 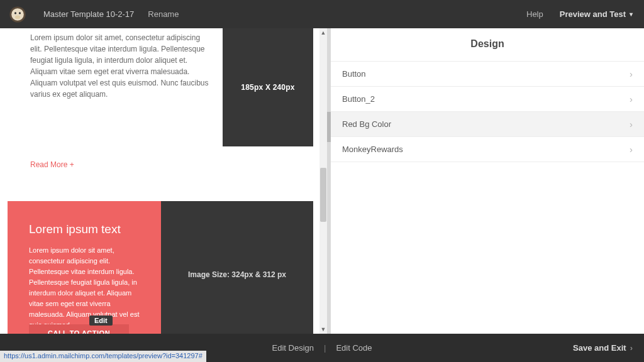 What do you see at coordinates (41, 158) in the screenshot?
I see `read-more-link: Read More +` at bounding box center [41, 158].